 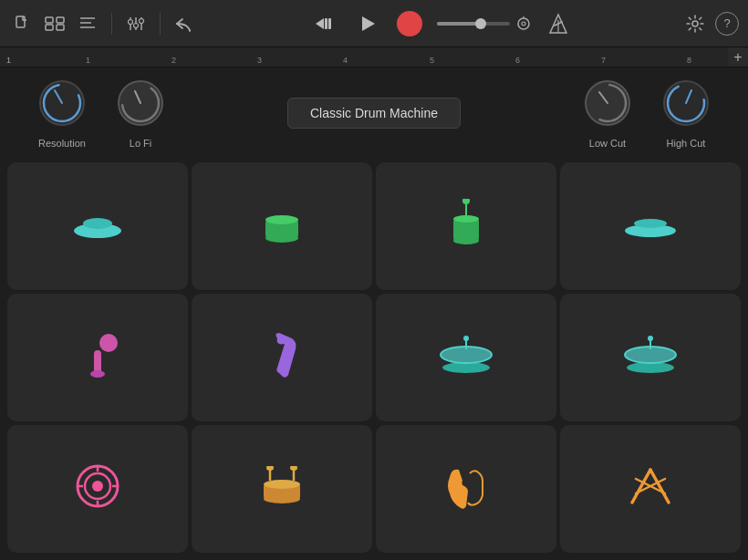 What do you see at coordinates (368, 24) in the screenshot?
I see `play-button` at bounding box center [368, 24].